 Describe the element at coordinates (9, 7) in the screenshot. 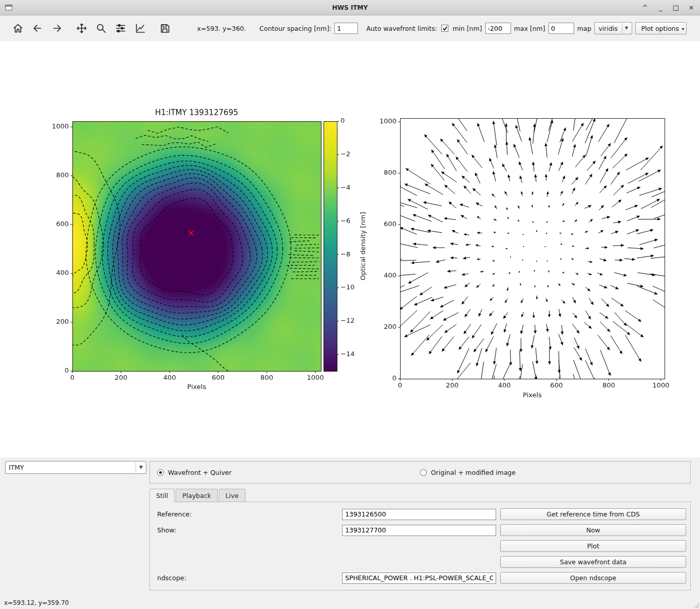

I see `window-icon` at that location.